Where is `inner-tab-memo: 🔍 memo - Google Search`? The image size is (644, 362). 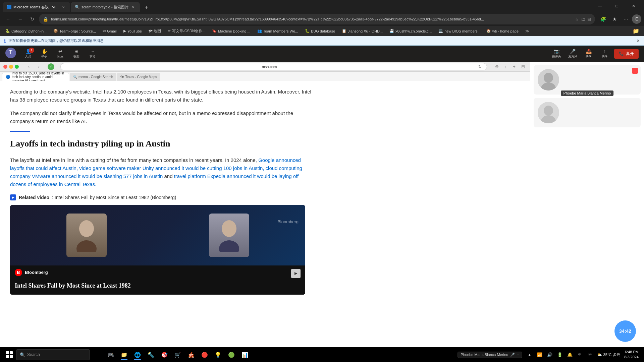
inner-tab-memo: 🔍 memo - Google Search is located at coordinates (93, 77).